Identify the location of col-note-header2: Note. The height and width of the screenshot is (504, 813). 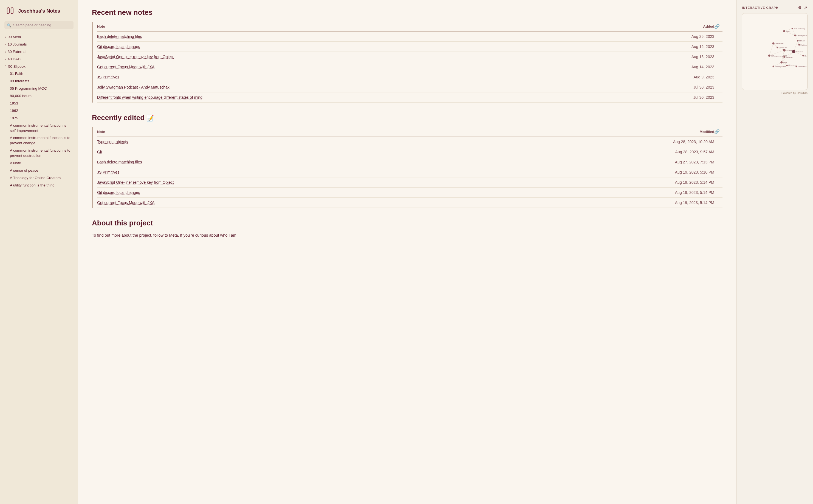
(298, 132).